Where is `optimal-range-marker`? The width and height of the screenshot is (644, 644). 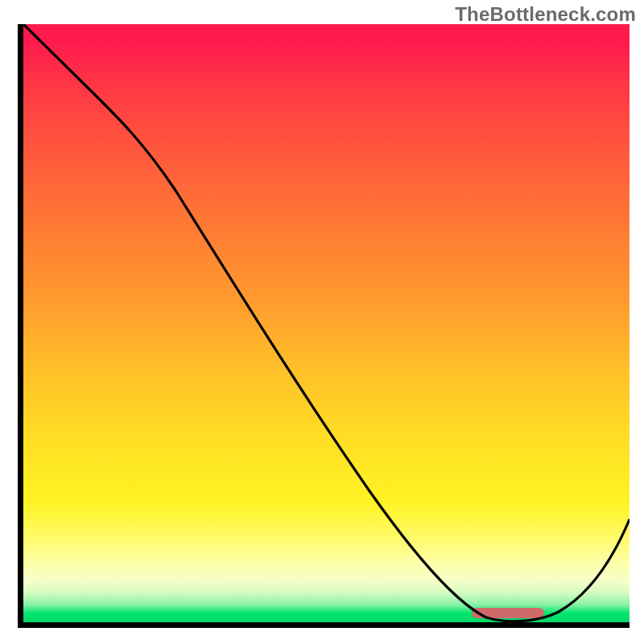
optimal-range-marker is located at coordinates (508, 613).